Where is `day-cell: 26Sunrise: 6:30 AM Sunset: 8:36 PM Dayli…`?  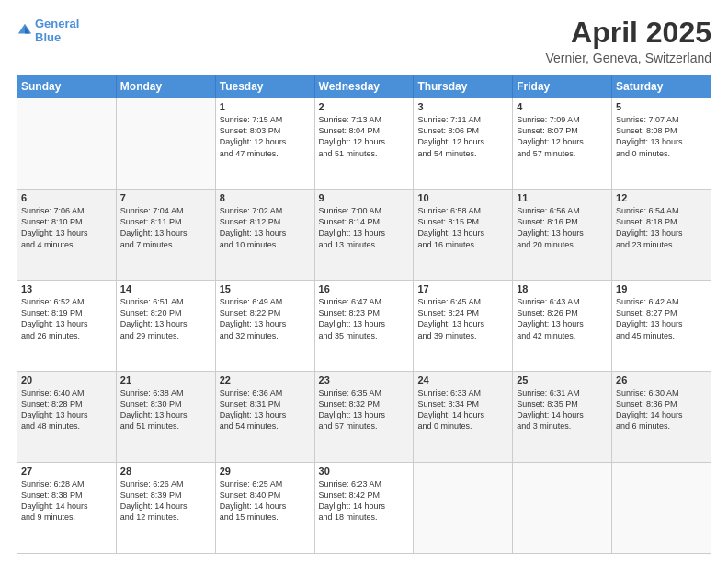 day-cell: 26Sunrise: 6:30 AM Sunset: 8:36 PM Dayli… is located at coordinates (662, 418).